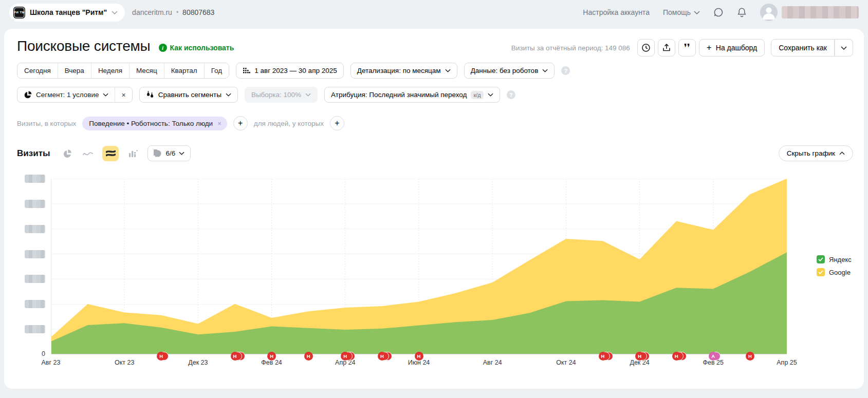 This screenshot has height=398, width=868. Describe the element at coordinates (667, 48) in the screenshot. I see `export-button` at that location.